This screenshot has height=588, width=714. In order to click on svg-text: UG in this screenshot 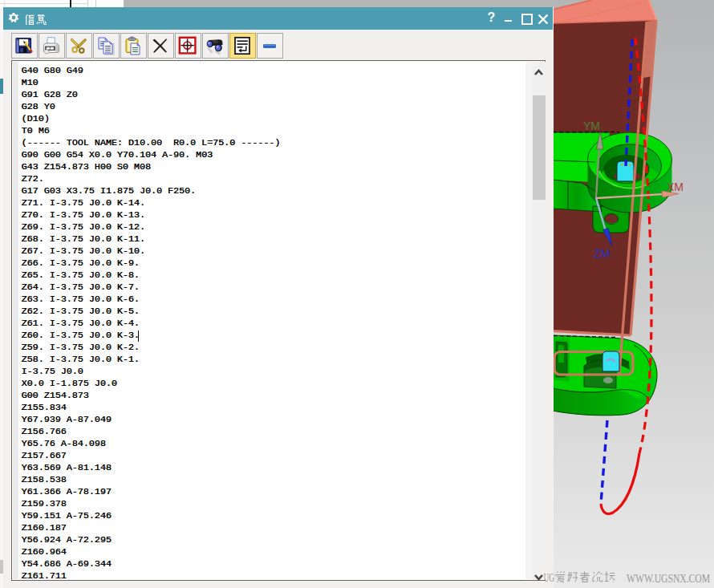, I will do `click(550, 578)`.